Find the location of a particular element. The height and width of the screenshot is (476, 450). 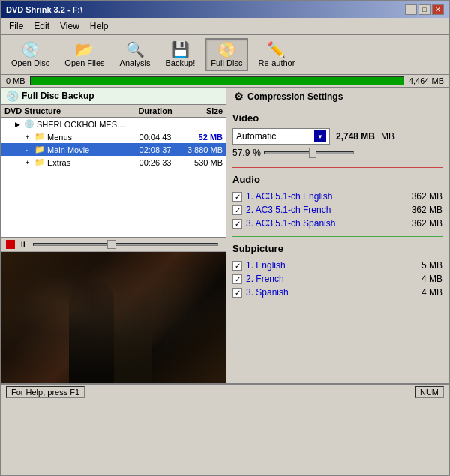

compression-tab-icon: ⚙ is located at coordinates (238, 97).